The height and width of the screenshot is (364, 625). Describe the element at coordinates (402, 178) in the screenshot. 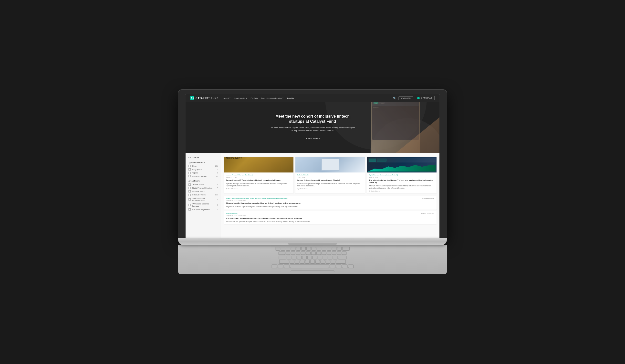

I see `card-3-date: June 30, 2020` at that location.